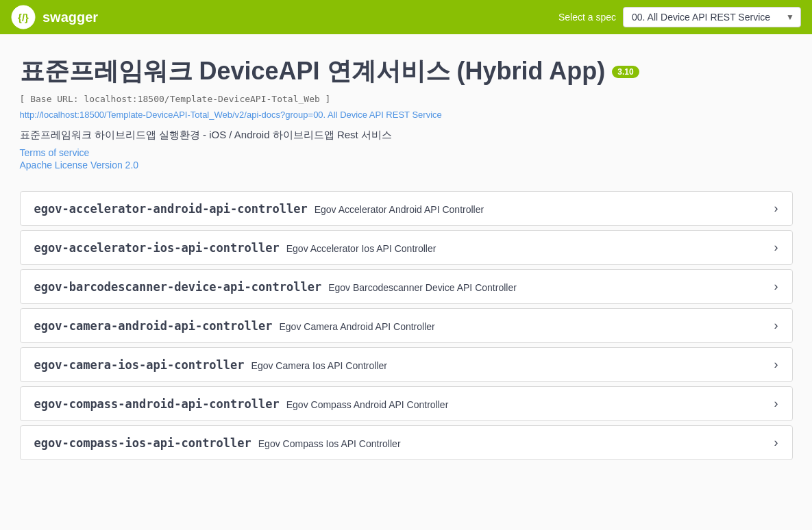  I want to click on controller-description: Egov Camera Android API Controller, so click(358, 327).